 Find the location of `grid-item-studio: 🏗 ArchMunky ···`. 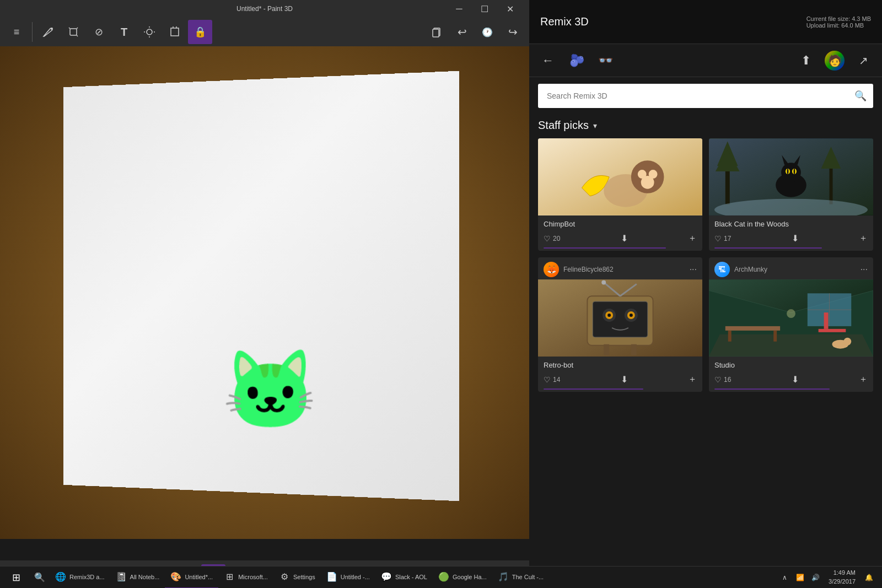

grid-item-studio: 🏗 ArchMunky ··· is located at coordinates (791, 325).